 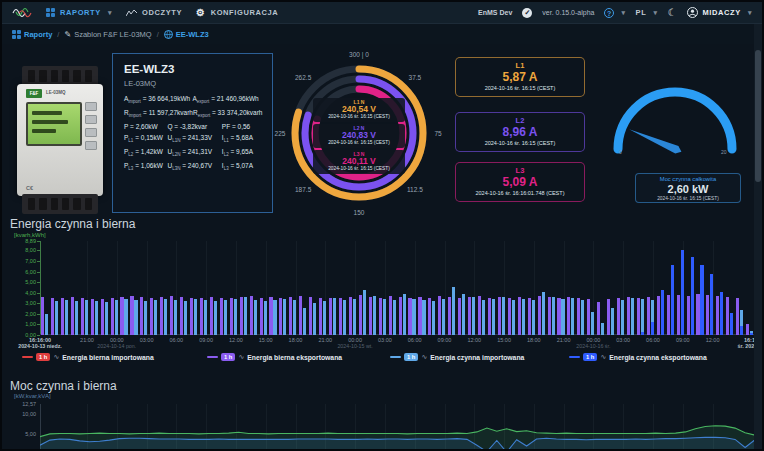 I want to click on scrollbar-thumb, so click(x=758, y=116).